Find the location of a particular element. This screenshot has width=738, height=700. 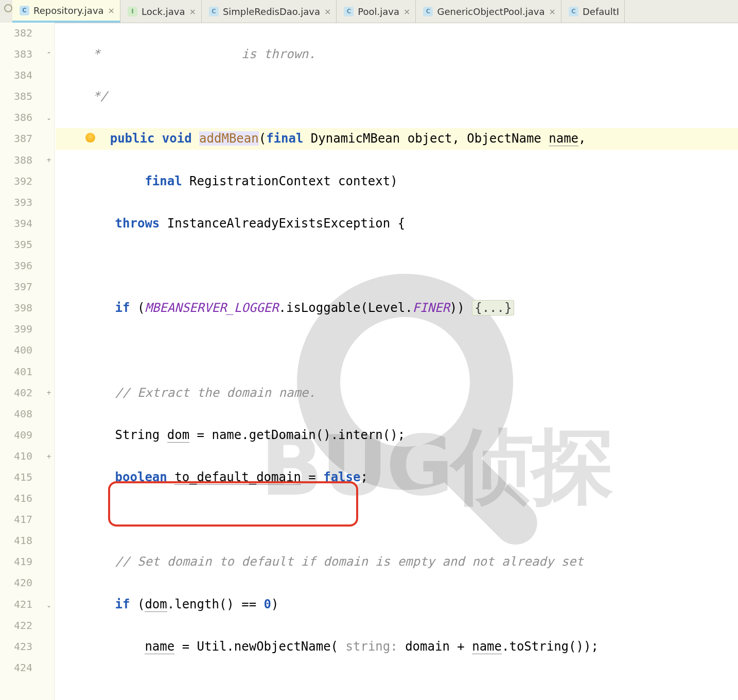

tab-simpleredisdao: C SimpleRedisDao.java × is located at coordinates (269, 11).